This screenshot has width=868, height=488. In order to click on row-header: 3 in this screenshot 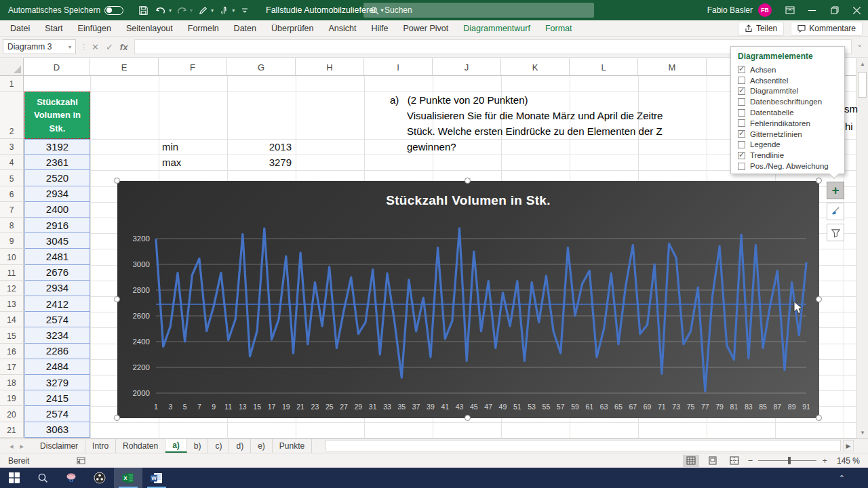, I will do `click(12, 146)`.